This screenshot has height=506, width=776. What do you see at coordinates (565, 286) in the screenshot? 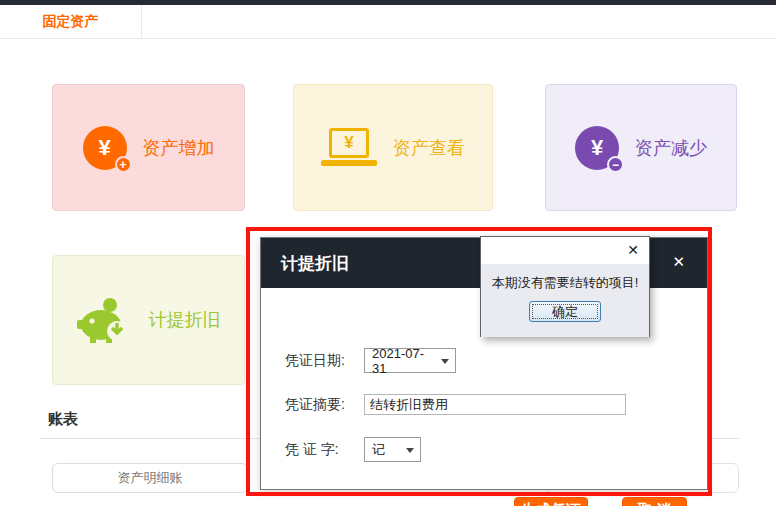
I see `alert-popup: ✕ 本期没有需要结转的项目! 确定` at bounding box center [565, 286].